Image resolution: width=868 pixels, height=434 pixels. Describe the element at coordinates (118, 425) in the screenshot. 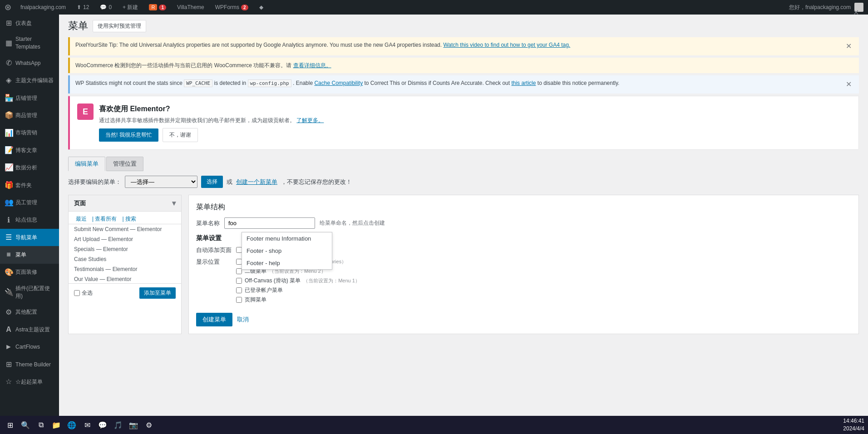

I see `taskbar-app1-icon: 🎵` at that location.